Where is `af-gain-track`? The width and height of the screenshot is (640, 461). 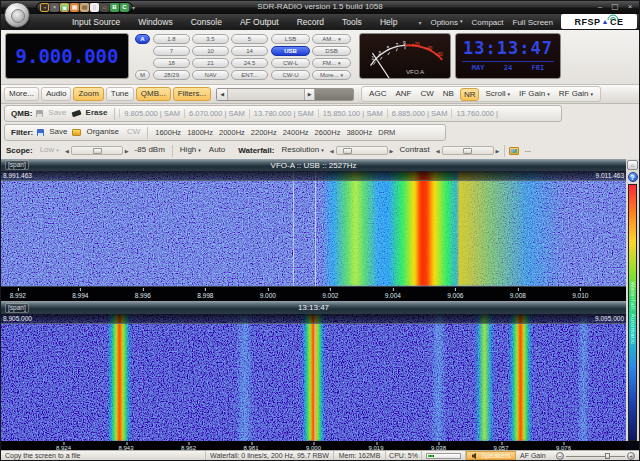 af-gain-track is located at coordinates (596, 456).